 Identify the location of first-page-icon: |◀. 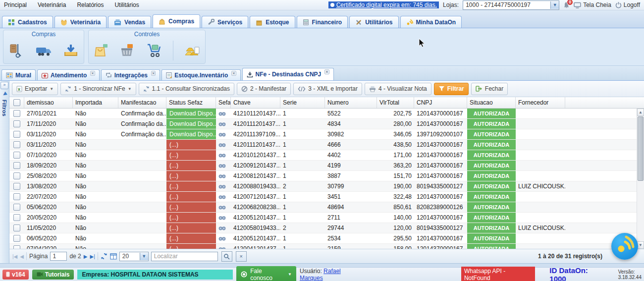
(15, 257).